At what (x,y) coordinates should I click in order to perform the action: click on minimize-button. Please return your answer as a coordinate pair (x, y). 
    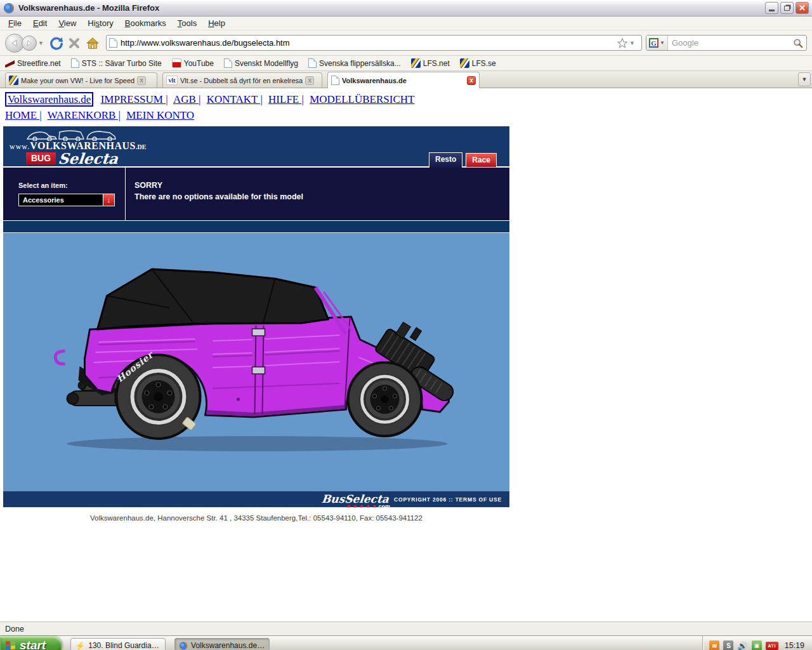
    Looking at the image, I should click on (771, 8).